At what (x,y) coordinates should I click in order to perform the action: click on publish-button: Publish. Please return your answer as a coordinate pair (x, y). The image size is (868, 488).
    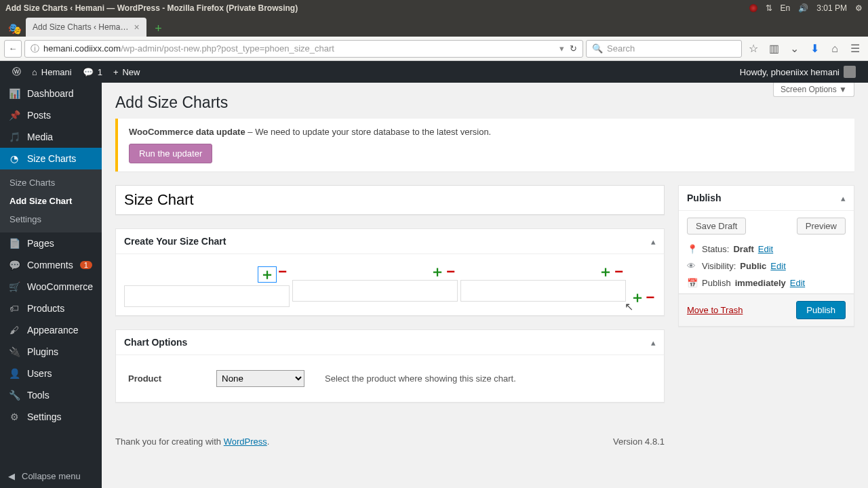
    Looking at the image, I should click on (821, 310).